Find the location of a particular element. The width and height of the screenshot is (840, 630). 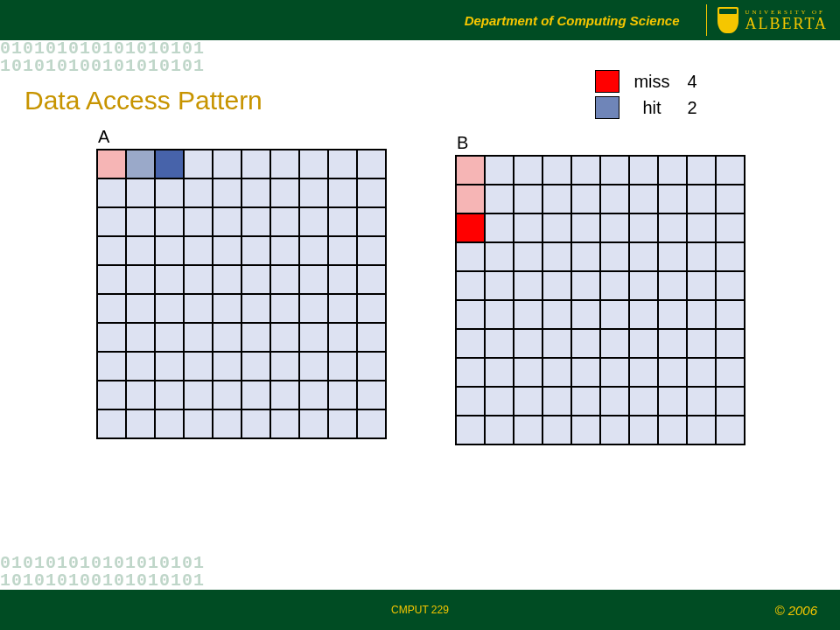

university-main-line: ALBERTA is located at coordinates (787, 24).